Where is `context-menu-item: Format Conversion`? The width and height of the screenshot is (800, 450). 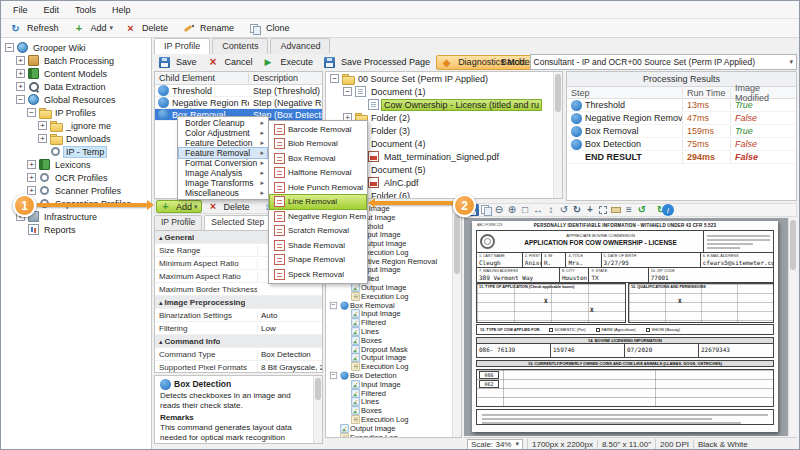
context-menu-item: Format Conversion is located at coordinates (223, 163).